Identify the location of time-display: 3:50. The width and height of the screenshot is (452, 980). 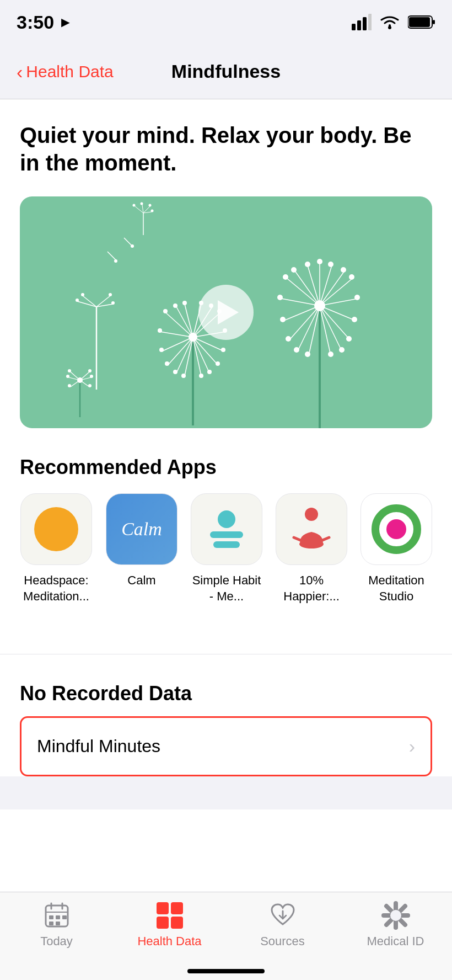
(35, 22).